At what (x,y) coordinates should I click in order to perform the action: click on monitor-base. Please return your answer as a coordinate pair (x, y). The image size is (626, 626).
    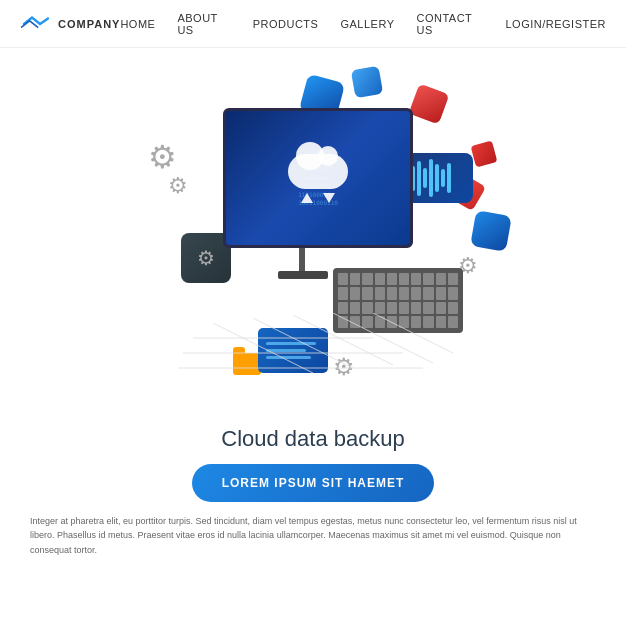
    Looking at the image, I should click on (303, 275).